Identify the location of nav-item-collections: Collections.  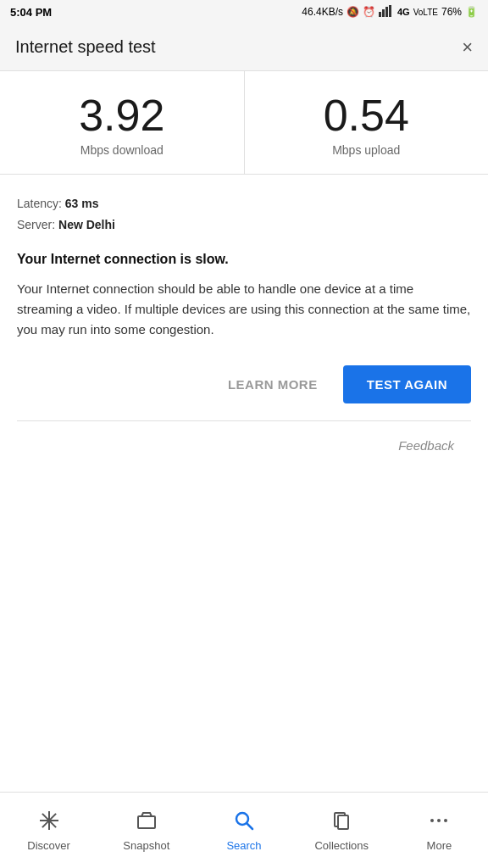
(342, 831).